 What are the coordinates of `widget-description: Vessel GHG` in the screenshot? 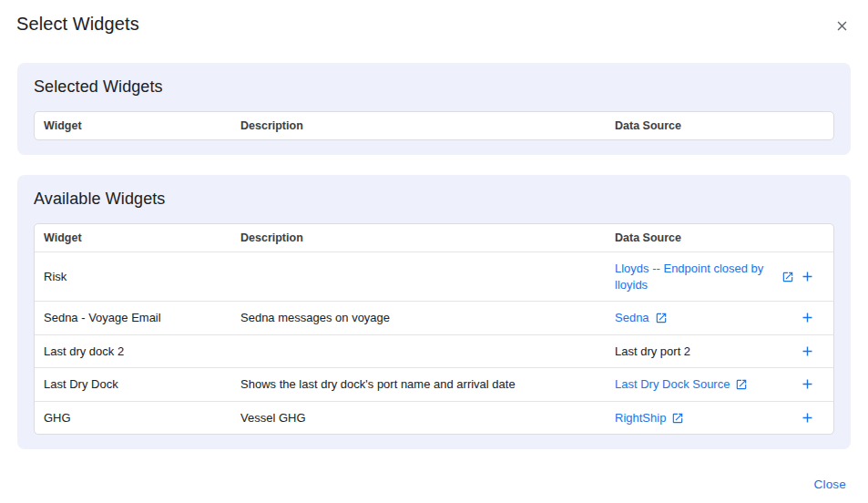 It's located at (419, 418).